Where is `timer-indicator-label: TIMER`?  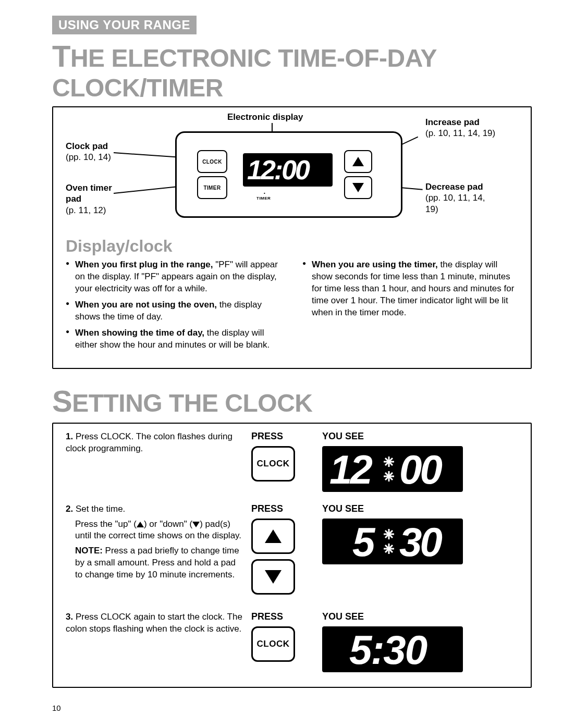 timer-indicator-label: TIMER is located at coordinates (264, 198).